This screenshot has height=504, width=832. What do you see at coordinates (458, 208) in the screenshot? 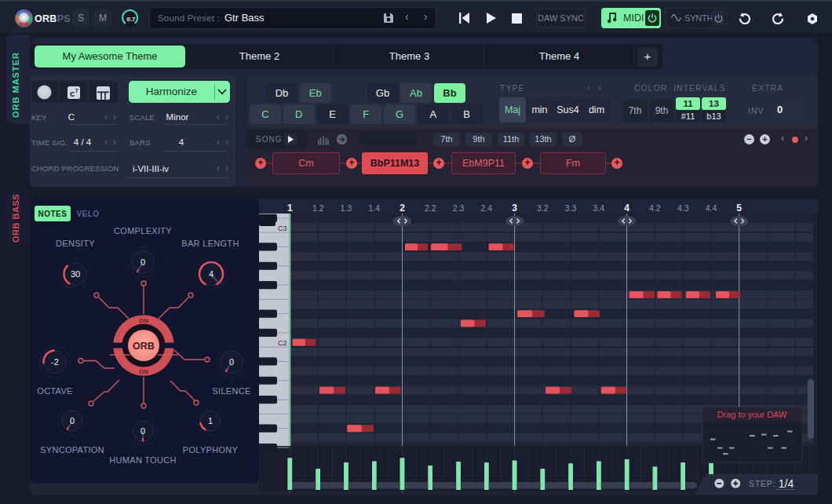
I see `svg-text: 2.3` at bounding box center [458, 208].